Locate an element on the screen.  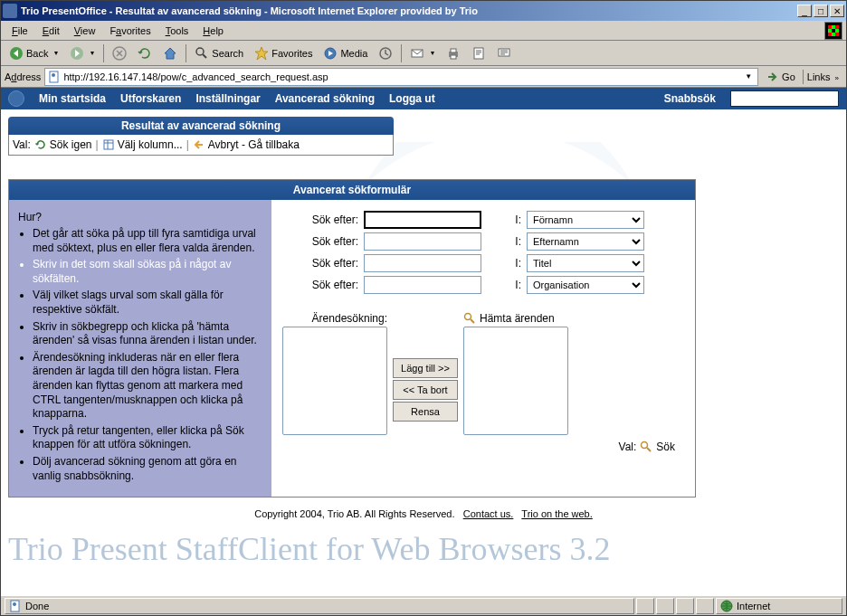
field-select-4: Organisation is located at coordinates (585, 285).